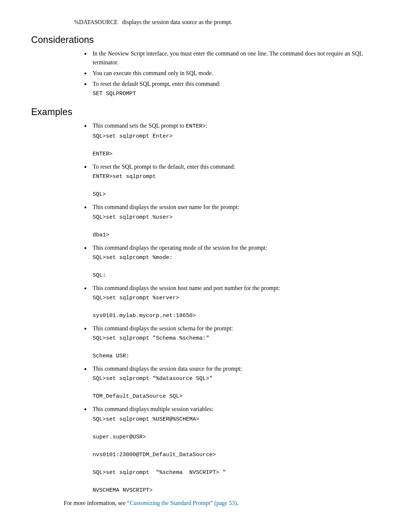 The width and height of the screenshot is (400, 532). Describe the element at coordinates (237, 503) in the screenshot. I see `closing-post: .` at that location.